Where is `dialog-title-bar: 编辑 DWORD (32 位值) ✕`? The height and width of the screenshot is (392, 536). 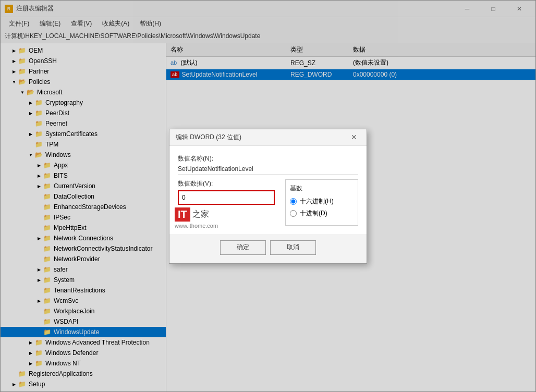
dialog-title-bar: 编辑 DWORD (32 位值) ✕ is located at coordinates (268, 138).